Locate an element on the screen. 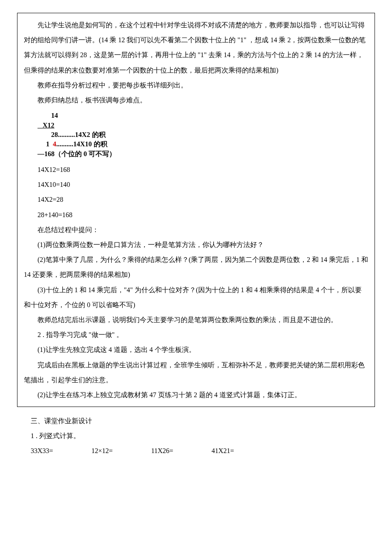 The image size is (392, 555). calc-line: 28..........14X2 的积 is located at coordinates (203, 135).